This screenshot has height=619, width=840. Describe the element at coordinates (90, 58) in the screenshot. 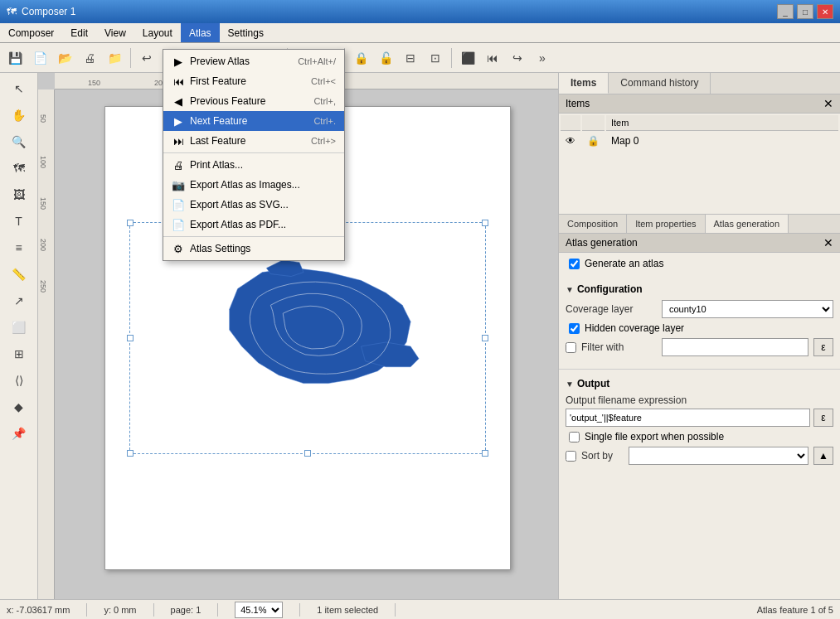

I see `print-button: 🖨` at that location.